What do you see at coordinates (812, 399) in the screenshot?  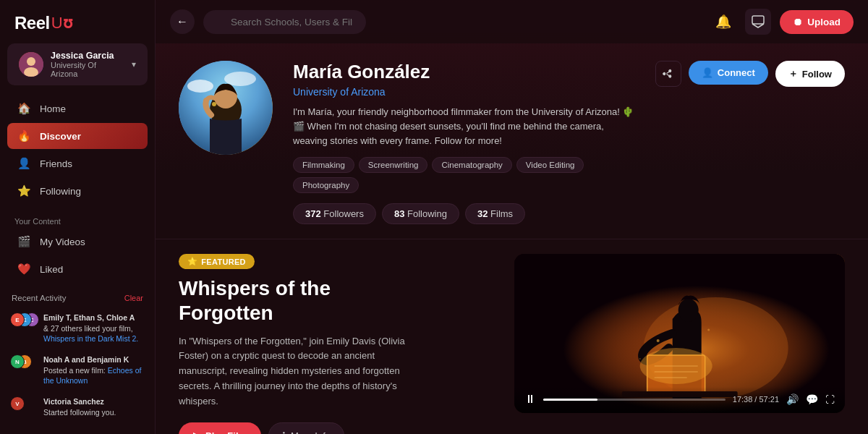 I see `chat-button: 💬` at bounding box center [812, 399].